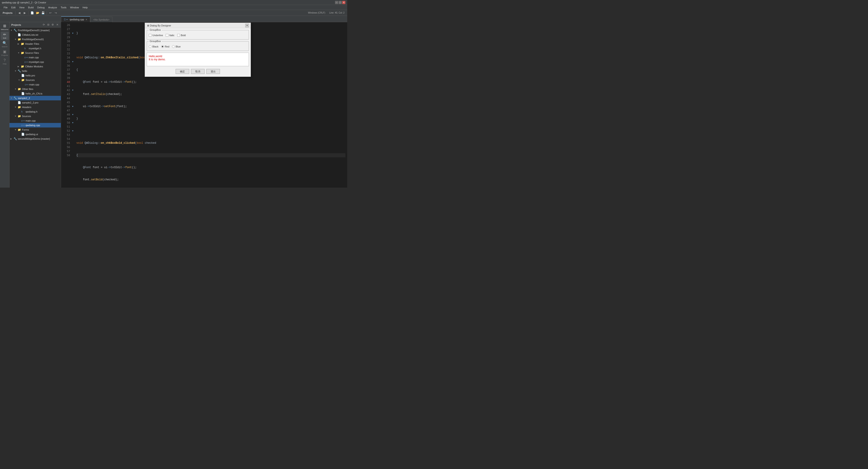  I want to click on menu-view: View, so click(22, 7).